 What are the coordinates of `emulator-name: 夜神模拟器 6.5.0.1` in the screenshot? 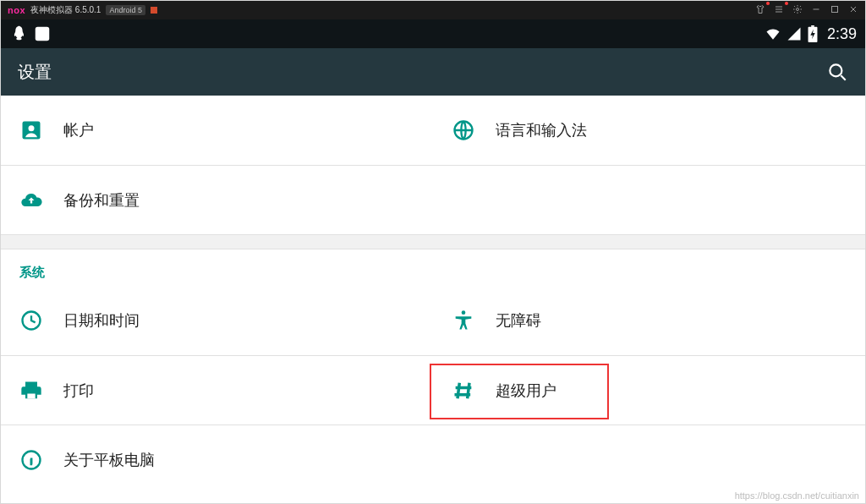 It's located at (66, 10).